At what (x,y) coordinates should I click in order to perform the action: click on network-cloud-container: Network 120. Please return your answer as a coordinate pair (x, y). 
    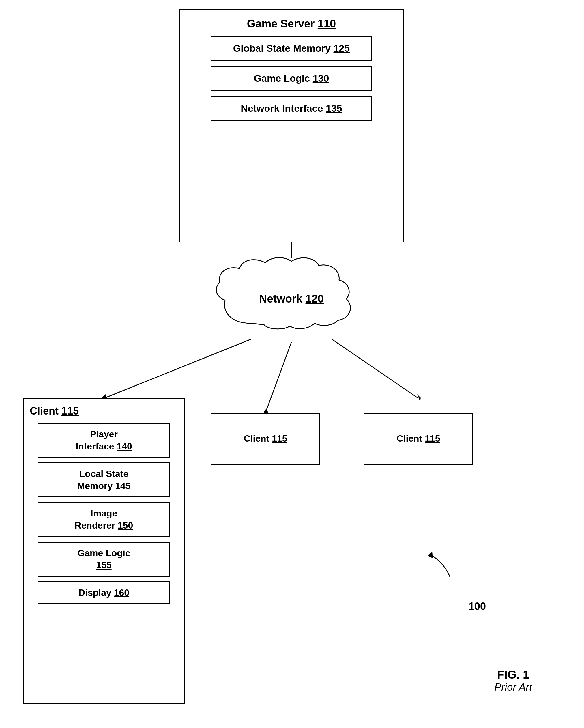
    Looking at the image, I should click on (291, 298).